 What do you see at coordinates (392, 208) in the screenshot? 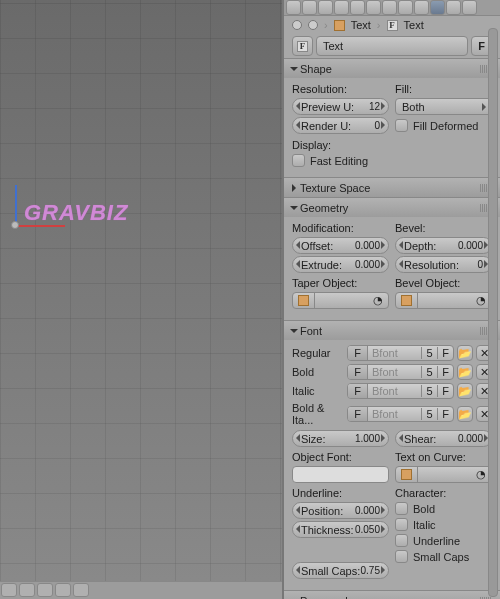
I see `section-header-geometry: Geometry` at bounding box center [392, 208].